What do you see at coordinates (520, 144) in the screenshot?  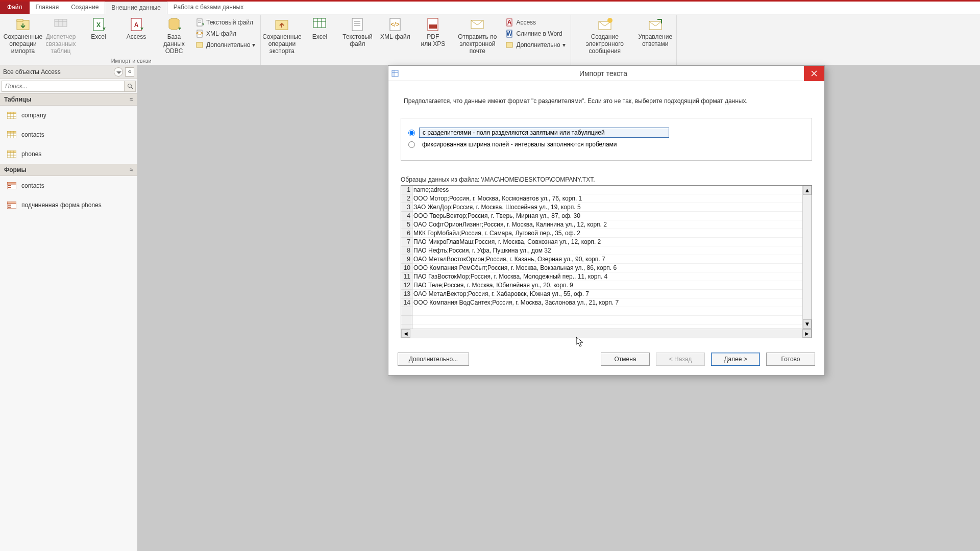 I see `radio-fixed-width-label: фиксированная ширина полей - интервалы з…` at bounding box center [520, 144].